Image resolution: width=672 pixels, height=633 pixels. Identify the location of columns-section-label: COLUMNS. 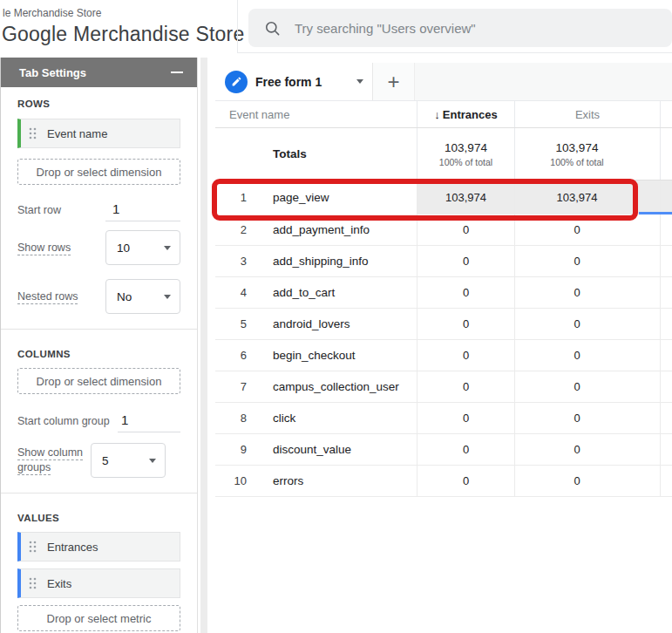
(99, 355).